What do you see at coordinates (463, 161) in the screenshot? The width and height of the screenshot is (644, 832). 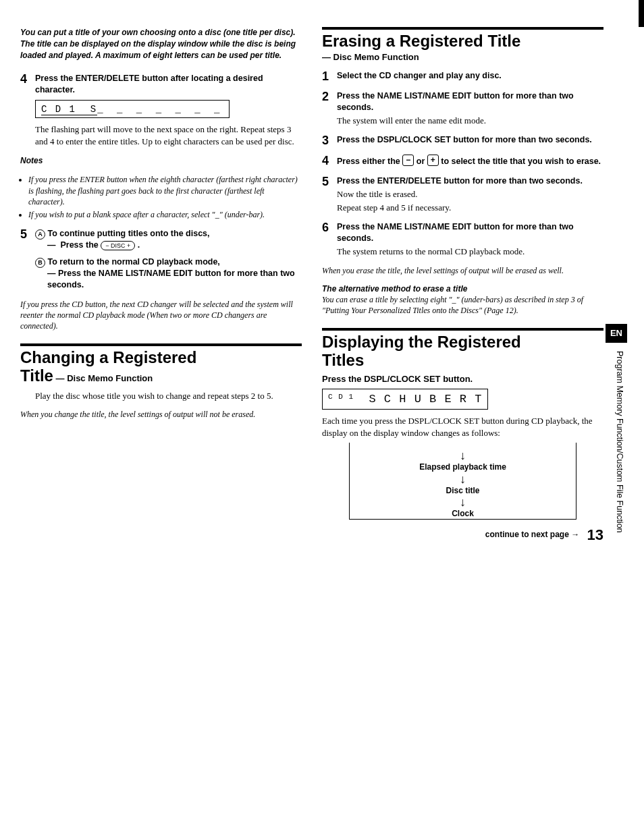 I see `erase-step-4: 4 Press either the − or + to select the …` at bounding box center [463, 161].